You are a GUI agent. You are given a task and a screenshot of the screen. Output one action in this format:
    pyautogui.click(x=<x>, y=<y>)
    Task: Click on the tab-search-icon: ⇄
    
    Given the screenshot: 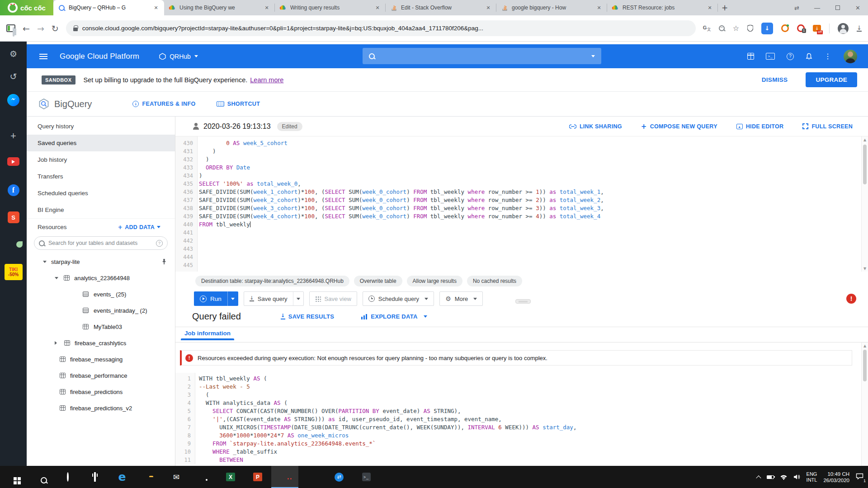 What is the action you would take?
    pyautogui.click(x=797, y=8)
    